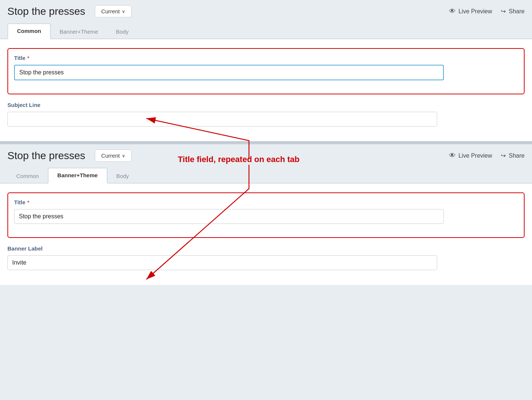 Image resolution: width=532 pixels, height=400 pixels. Describe the element at coordinates (266, 202) in the screenshot. I see `title-label-bottom: Title *` at that location.